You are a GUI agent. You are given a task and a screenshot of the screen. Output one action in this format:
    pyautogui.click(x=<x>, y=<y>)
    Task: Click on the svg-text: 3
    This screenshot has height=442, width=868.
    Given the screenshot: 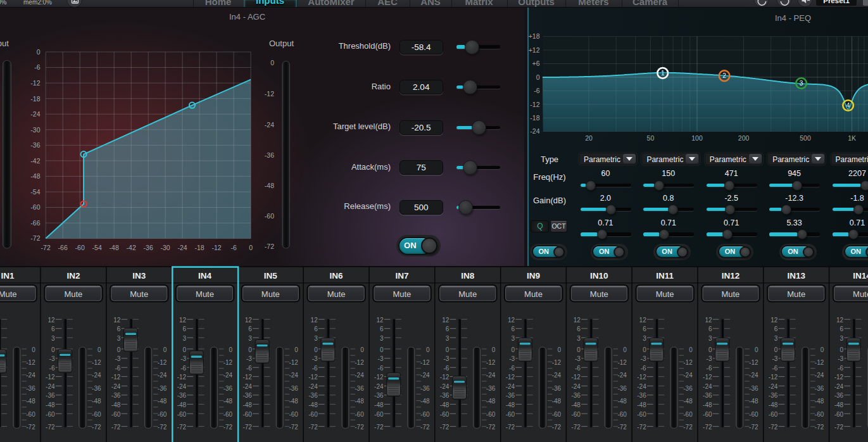 What is the action you would take?
    pyautogui.click(x=802, y=84)
    